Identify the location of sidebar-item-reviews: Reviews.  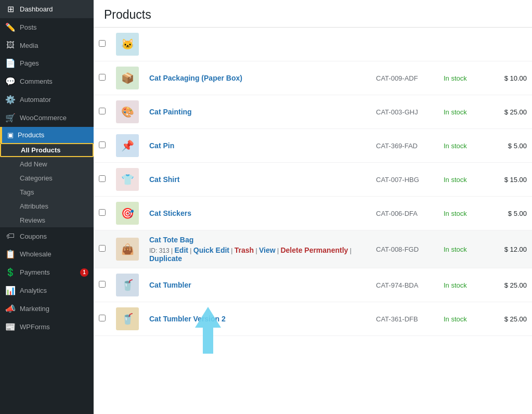
(47, 221).